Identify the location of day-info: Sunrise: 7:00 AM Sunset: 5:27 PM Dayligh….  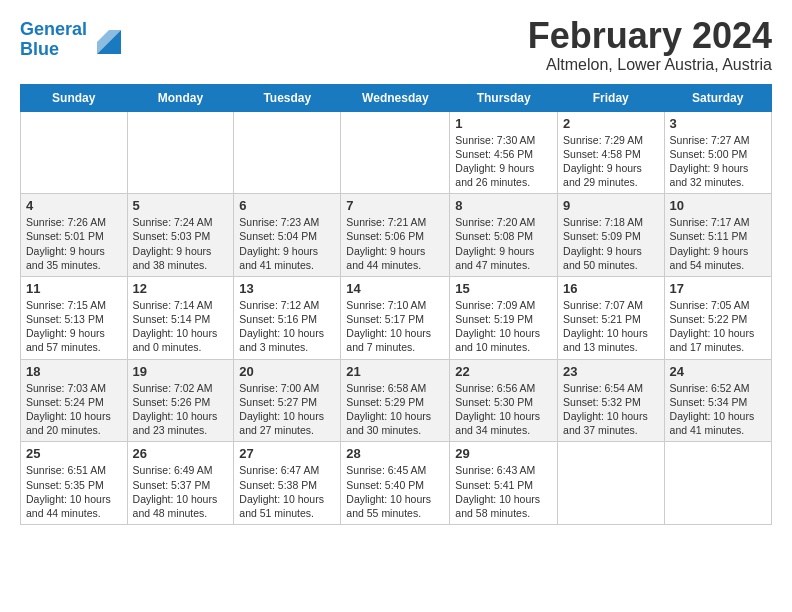
(287, 410).